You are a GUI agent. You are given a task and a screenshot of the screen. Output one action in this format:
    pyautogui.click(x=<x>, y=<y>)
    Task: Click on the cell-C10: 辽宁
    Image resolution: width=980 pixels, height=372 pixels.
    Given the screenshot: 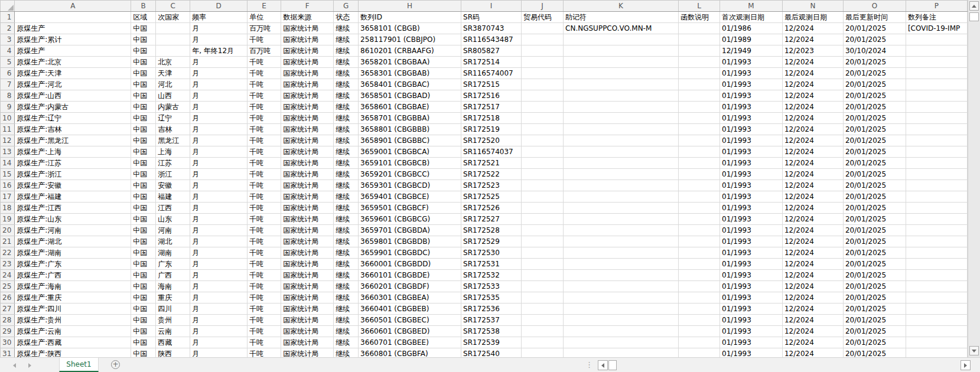 What is the action you would take?
    pyautogui.click(x=173, y=118)
    